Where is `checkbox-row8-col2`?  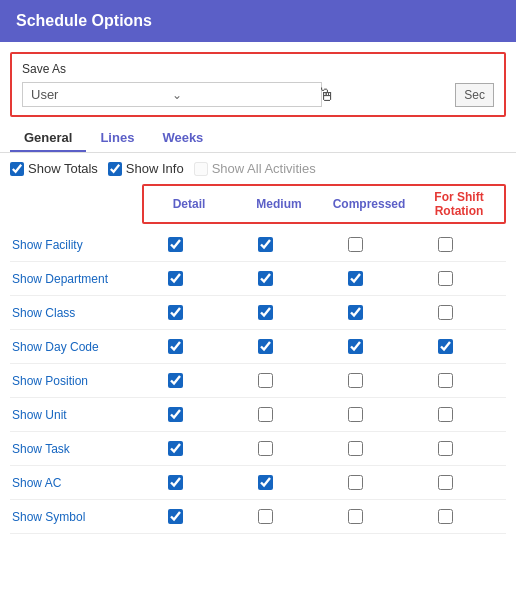 checkbox-row8-col2 is located at coordinates (356, 516).